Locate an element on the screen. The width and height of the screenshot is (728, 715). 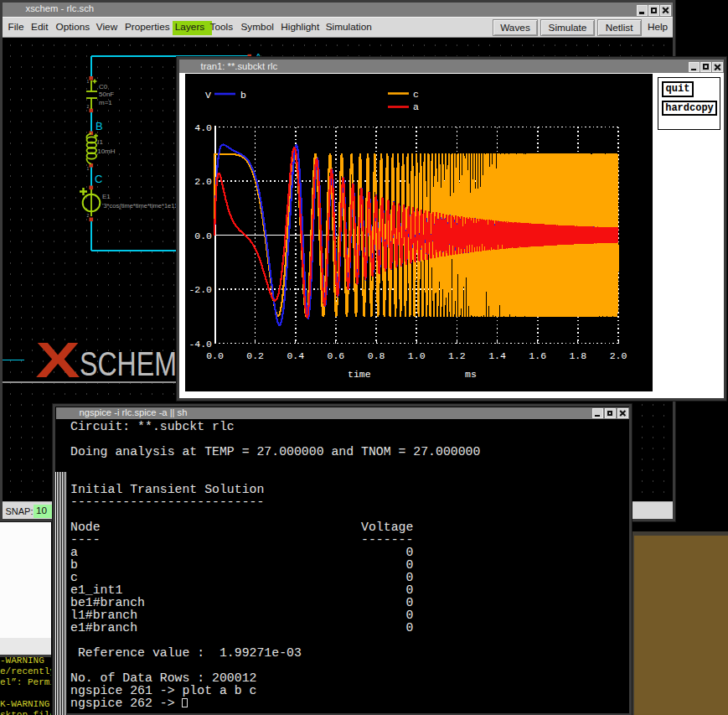
svg-text: 0.2 is located at coordinates (255, 355).